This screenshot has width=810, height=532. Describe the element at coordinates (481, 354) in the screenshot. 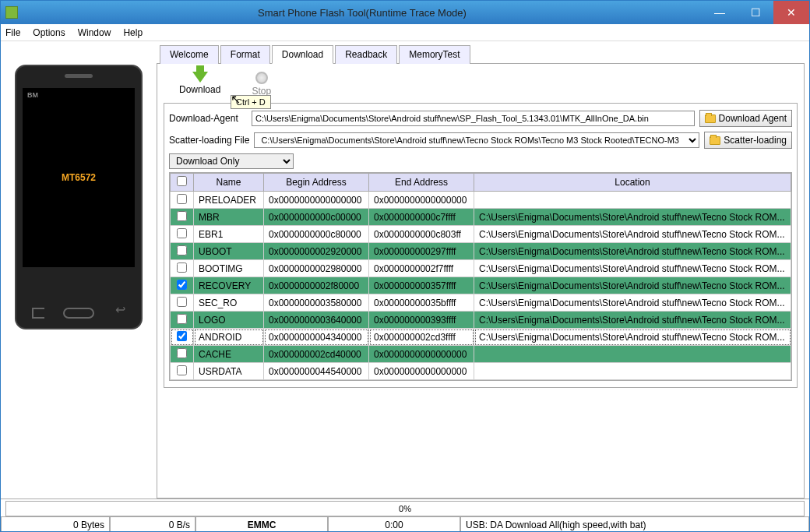

I see `table-row: CACHE0x000000002cd400000x000000000000000…` at that location.